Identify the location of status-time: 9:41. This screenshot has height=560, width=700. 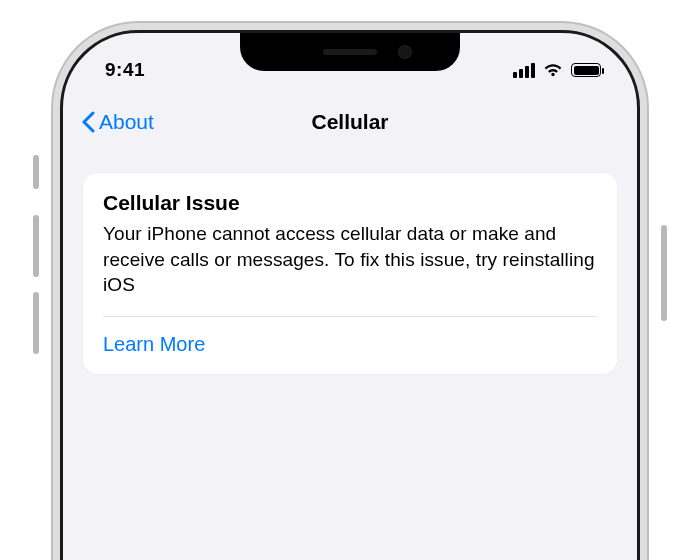
(125, 70).